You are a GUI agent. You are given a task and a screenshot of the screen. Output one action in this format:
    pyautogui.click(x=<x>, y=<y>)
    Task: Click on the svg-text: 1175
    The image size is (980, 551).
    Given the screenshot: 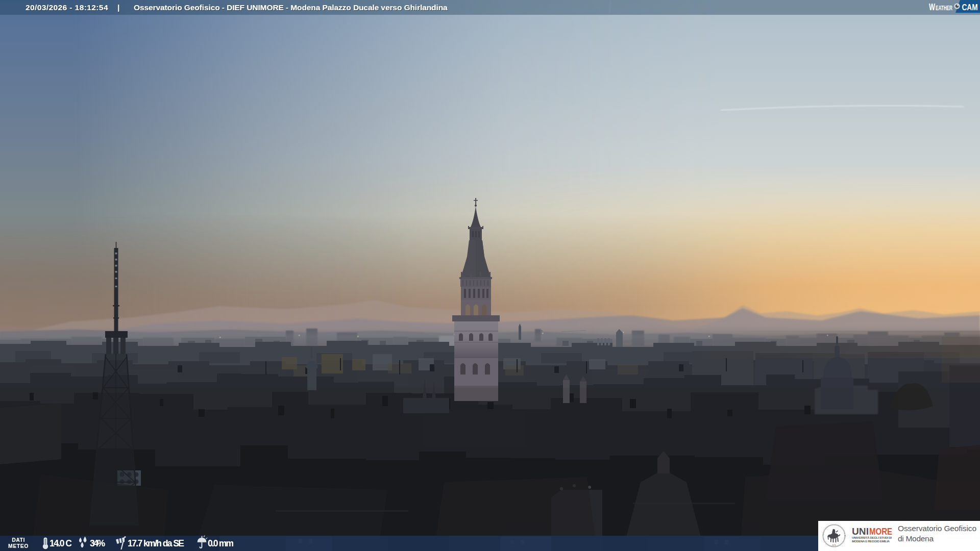 What is the action you would take?
    pyautogui.click(x=834, y=545)
    